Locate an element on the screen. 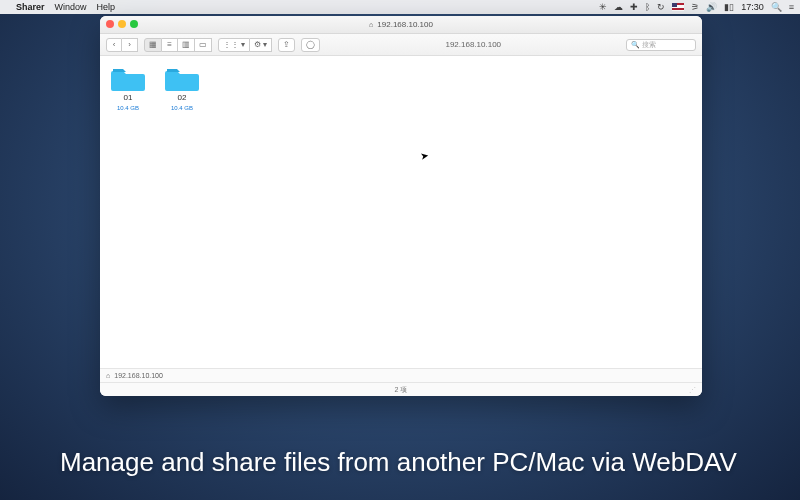  menubar: Sharer Window Help ✳ ☁ ✚ ᛒ ↻ ⚞ 🔊 ▮▯ 17:3… is located at coordinates (400, 7).